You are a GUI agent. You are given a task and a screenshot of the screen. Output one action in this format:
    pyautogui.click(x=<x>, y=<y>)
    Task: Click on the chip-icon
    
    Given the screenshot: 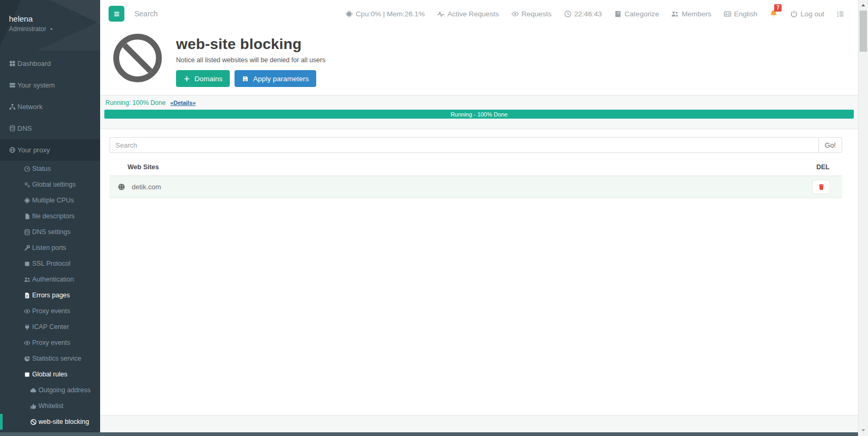 What is the action you would take?
    pyautogui.click(x=349, y=14)
    